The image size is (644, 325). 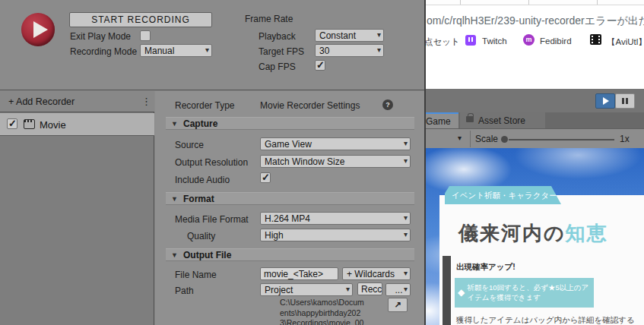 I want to click on bookmark-item-aviutl: 【AviUtl】モ, so click(x=625, y=43).